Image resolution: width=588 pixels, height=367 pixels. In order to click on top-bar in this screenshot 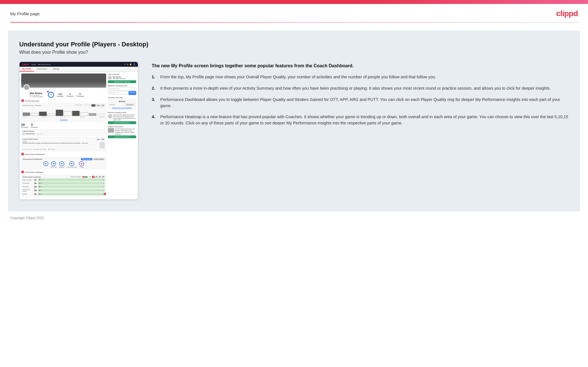, I will do `click(294, 2)`.